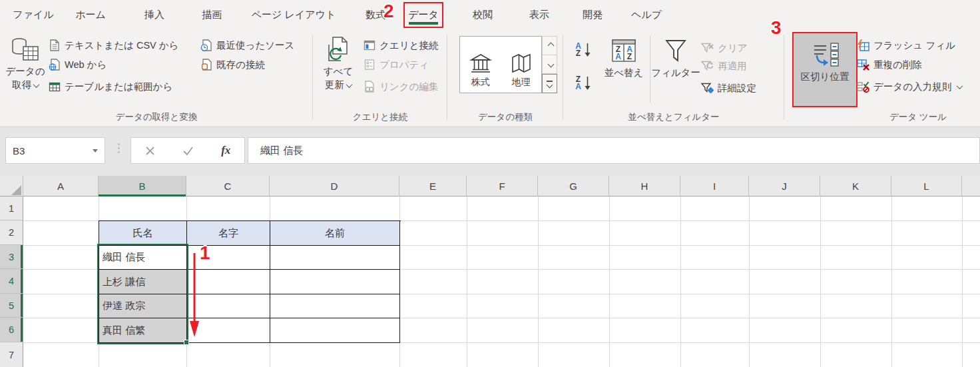 The image size is (980, 367). I want to click on clear-filter-label: クリア, so click(732, 48).